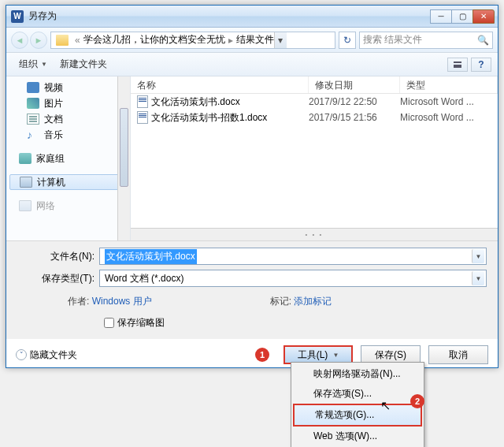  What do you see at coordinates (141, 323) in the screenshot?
I see `thumbnail-label: 保存缩略图` at bounding box center [141, 323].